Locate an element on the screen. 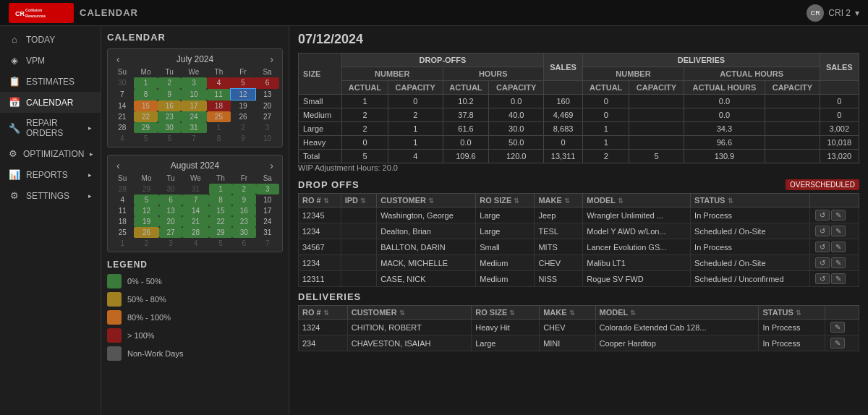 The image size is (868, 415). sidebar-item-vpm: ◈ VPM is located at coordinates (51, 61).